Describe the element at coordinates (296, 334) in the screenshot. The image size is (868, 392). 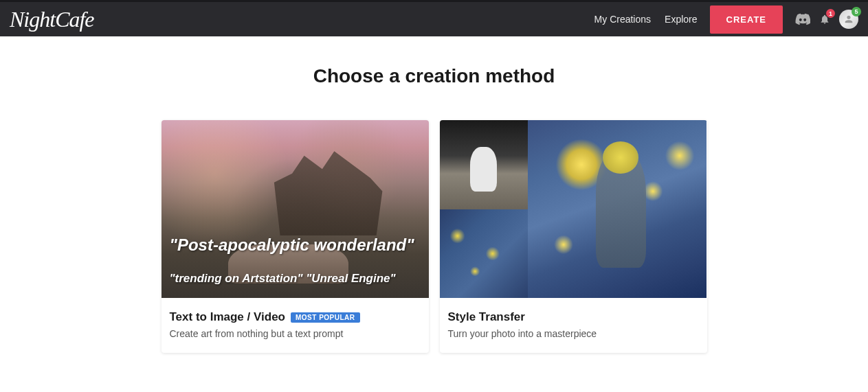
I see `card-description: Create art from nothing but a text promp…` at that location.